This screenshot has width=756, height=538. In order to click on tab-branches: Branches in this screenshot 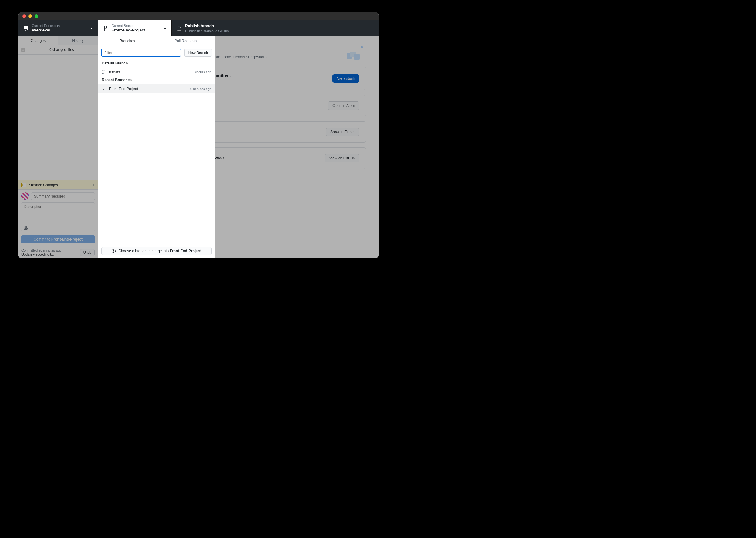, I will do `click(127, 41)`.